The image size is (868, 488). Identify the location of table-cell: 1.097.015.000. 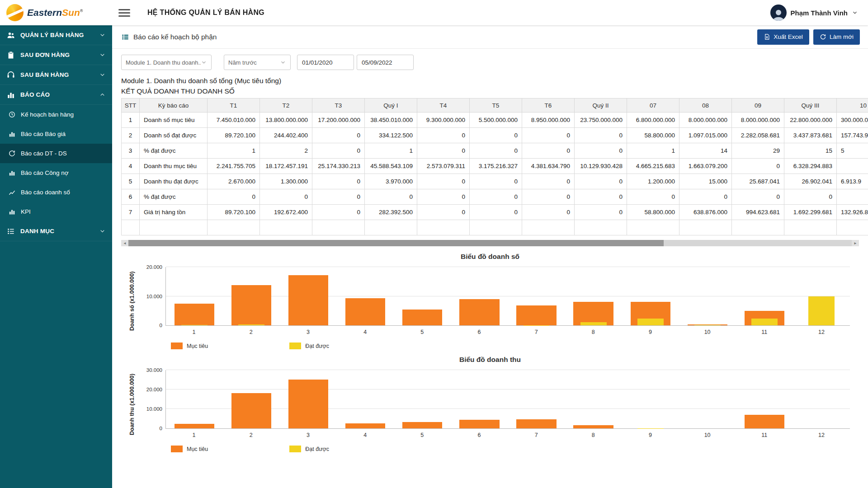
(706, 136).